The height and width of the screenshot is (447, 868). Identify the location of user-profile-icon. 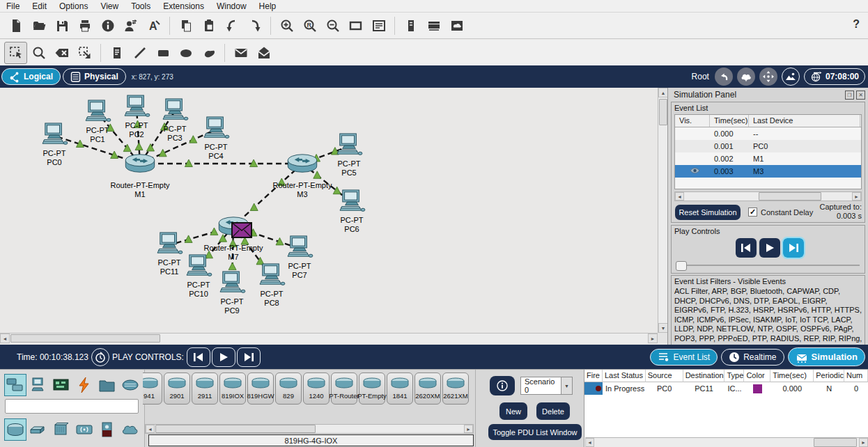
(131, 26).